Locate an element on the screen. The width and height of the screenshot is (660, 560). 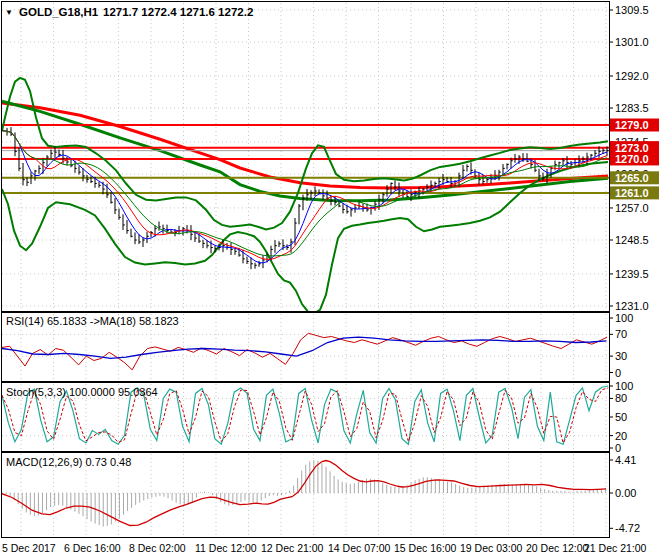
macd-indicator-label: MACD(12,26,9) 0.73 0.48 is located at coordinates (68, 462).